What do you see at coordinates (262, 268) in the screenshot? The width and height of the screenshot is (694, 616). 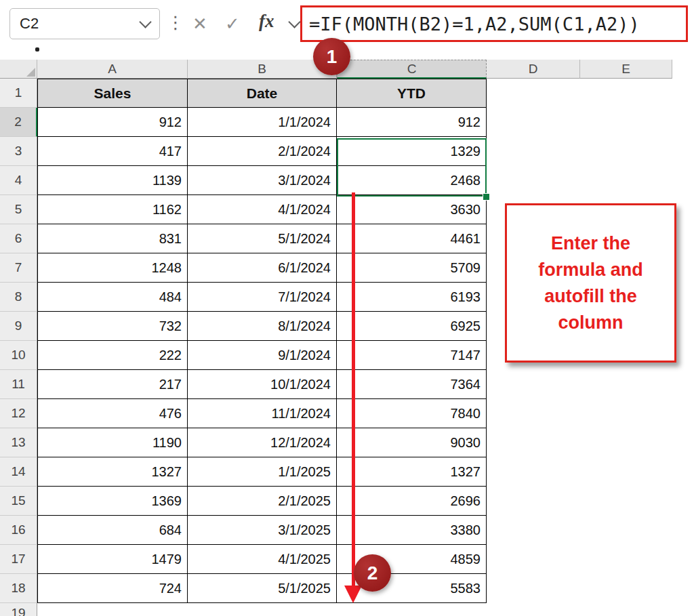 I see `cell-date: 6/1/2024` at bounding box center [262, 268].